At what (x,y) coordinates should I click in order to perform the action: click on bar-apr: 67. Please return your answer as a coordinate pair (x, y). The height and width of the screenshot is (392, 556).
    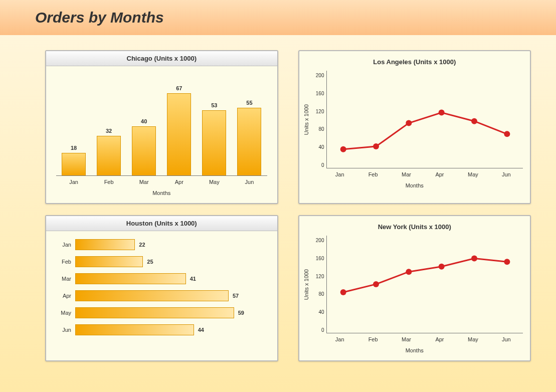
    Looking at the image, I should click on (179, 130).